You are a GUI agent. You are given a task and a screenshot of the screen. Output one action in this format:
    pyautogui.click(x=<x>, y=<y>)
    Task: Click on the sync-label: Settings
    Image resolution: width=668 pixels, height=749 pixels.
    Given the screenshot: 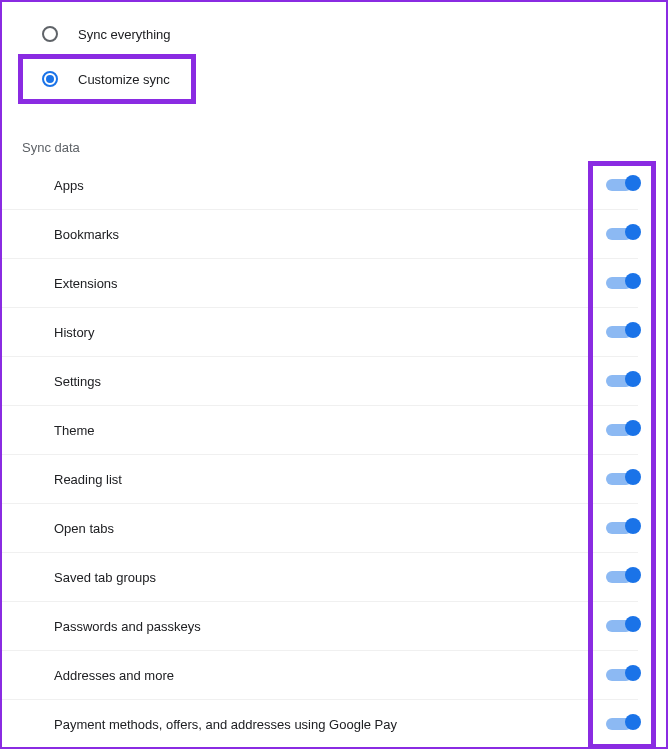 What is the action you would take?
    pyautogui.click(x=78, y=382)
    